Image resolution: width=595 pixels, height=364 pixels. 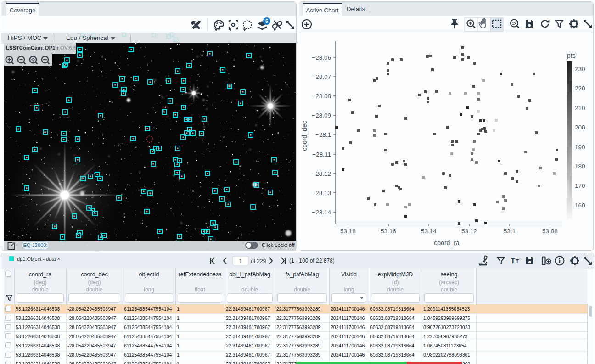 I want to click on svg-text: −28.07, so click(x=321, y=77).